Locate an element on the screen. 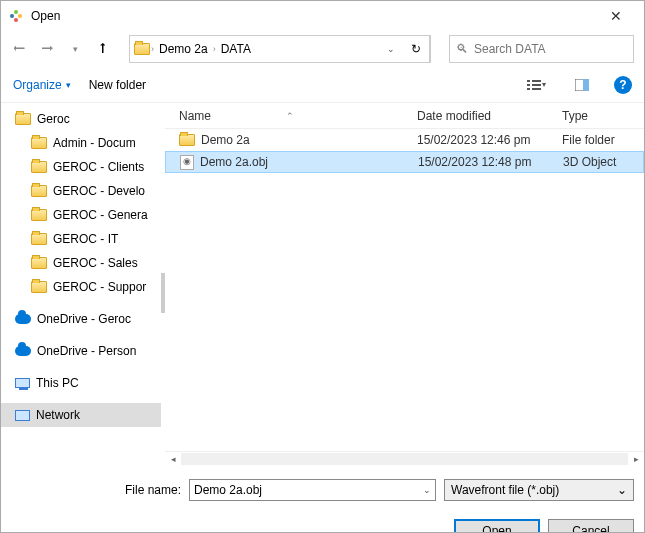  filename-label: File name: is located at coordinates (96, 490).